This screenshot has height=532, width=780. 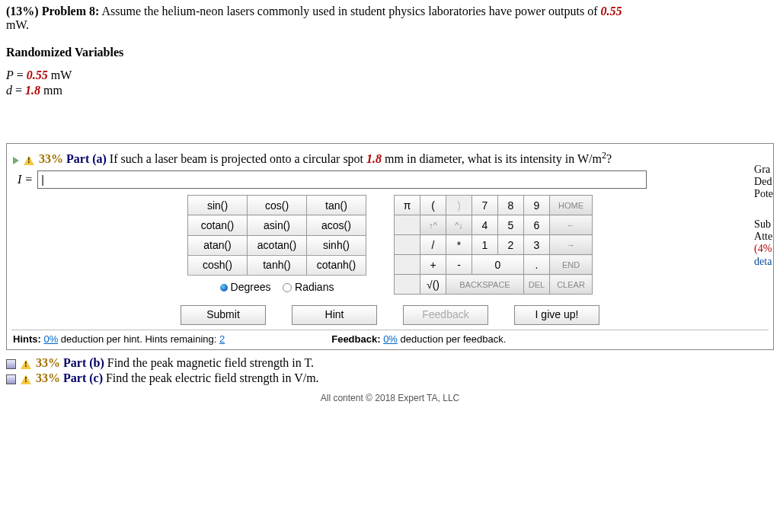 What do you see at coordinates (277, 245) in the screenshot?
I see `function-keypad: sin() cos() tan() cotan() asin() acos() …` at bounding box center [277, 245].